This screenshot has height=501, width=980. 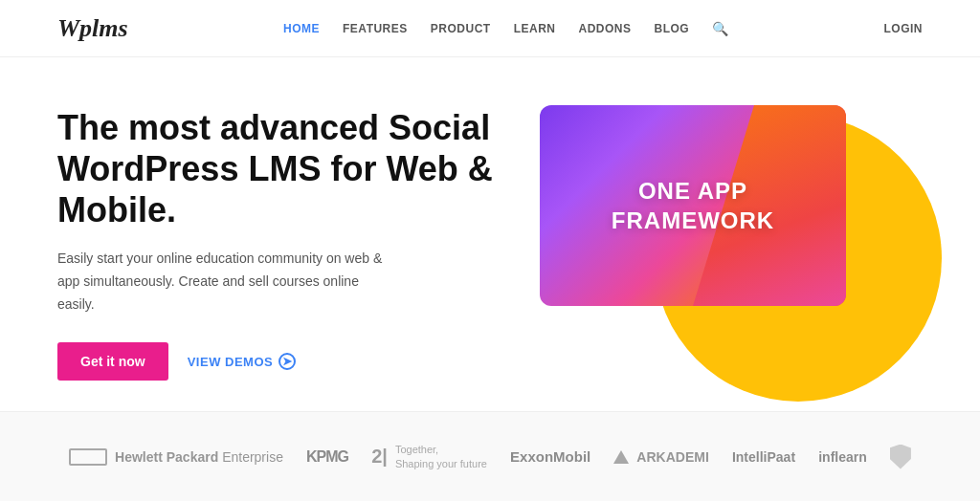 What do you see at coordinates (113, 361) in the screenshot?
I see `get-it-now-button: Get it now` at bounding box center [113, 361].